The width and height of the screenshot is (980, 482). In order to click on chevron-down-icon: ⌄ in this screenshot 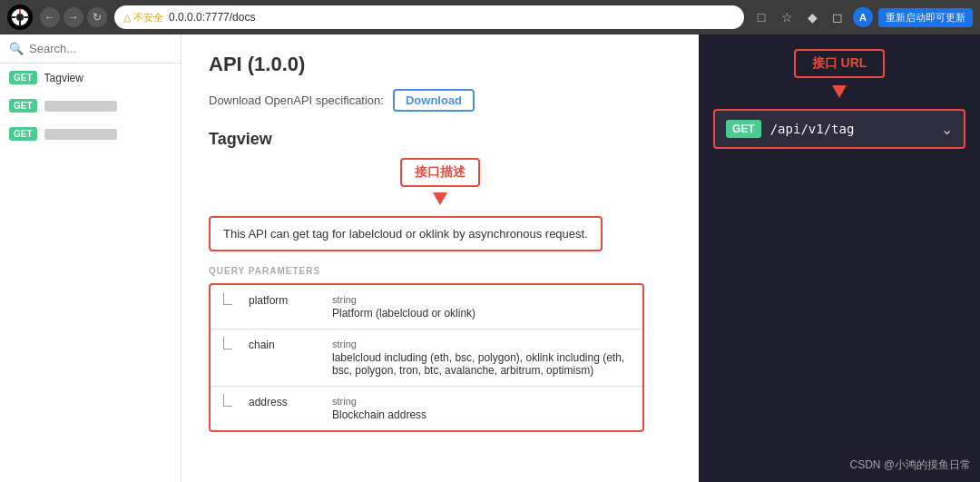, I will do `click(947, 129)`.